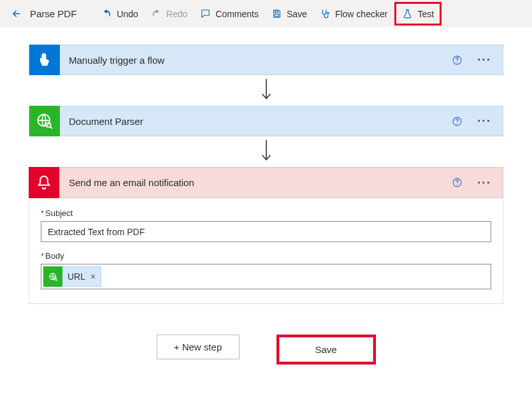  I want to click on flask-icon, so click(408, 14).